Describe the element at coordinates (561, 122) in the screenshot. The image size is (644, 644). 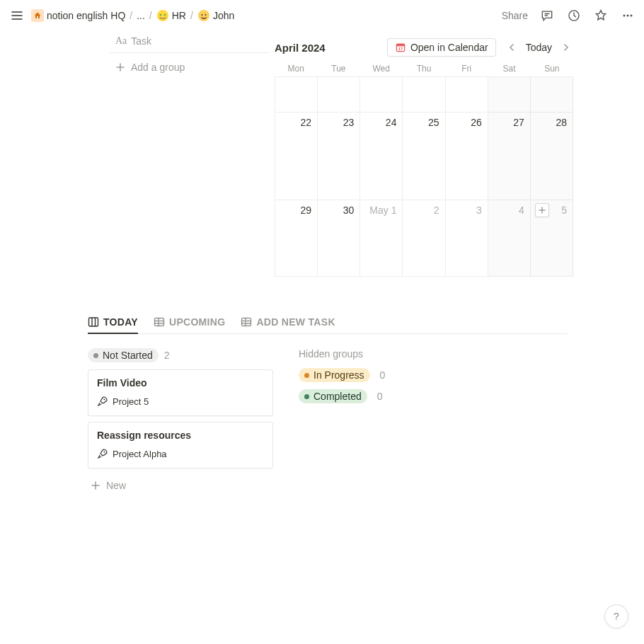
I see `day-number: 28` at that location.